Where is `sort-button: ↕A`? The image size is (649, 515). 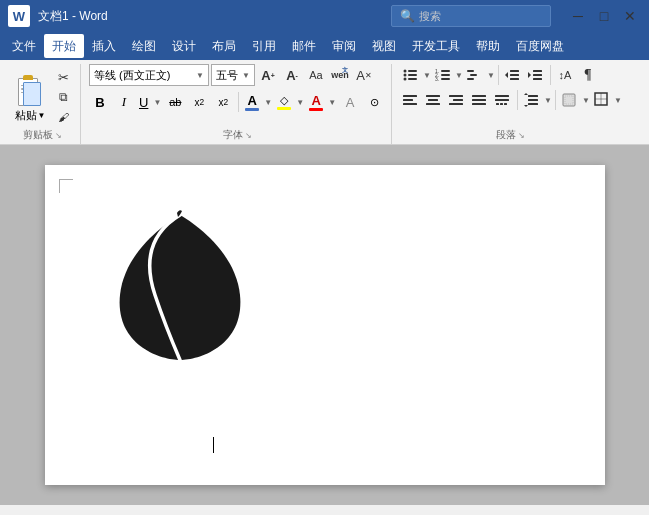
sort-button: ↕A is located at coordinates (565, 75).